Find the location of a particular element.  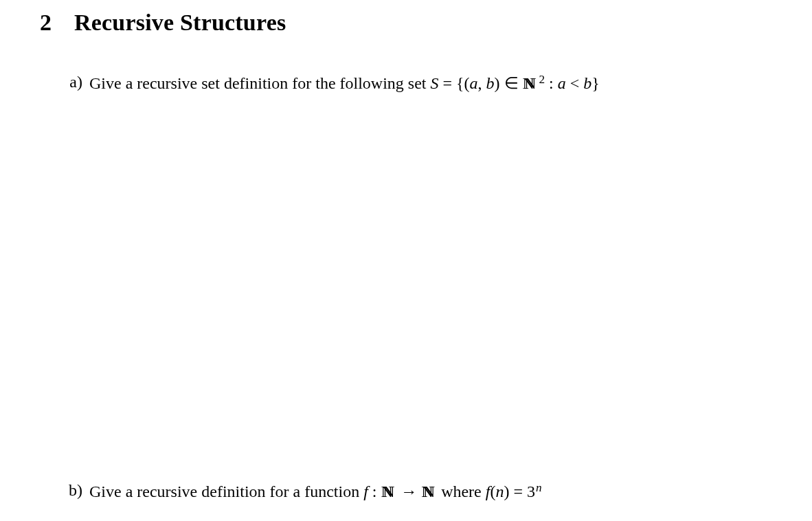

math-rbrace: } is located at coordinates (596, 83).